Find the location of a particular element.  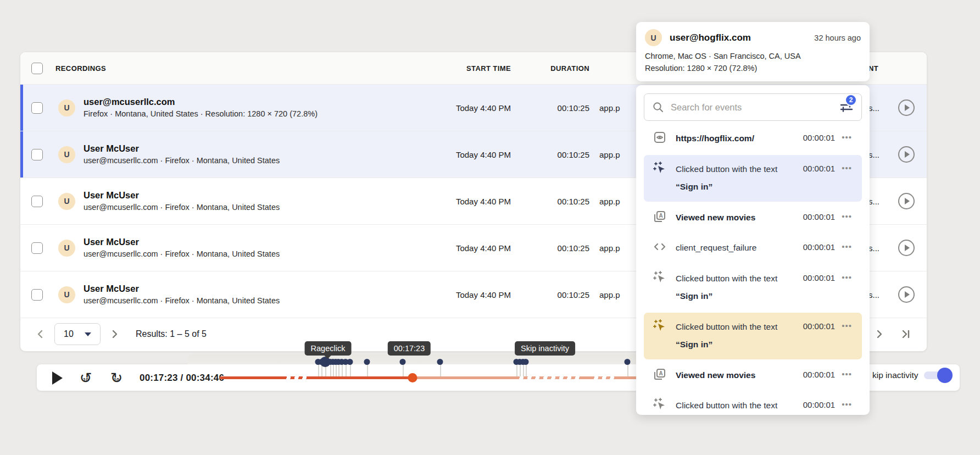

page-size-select: 10 is located at coordinates (77, 334).